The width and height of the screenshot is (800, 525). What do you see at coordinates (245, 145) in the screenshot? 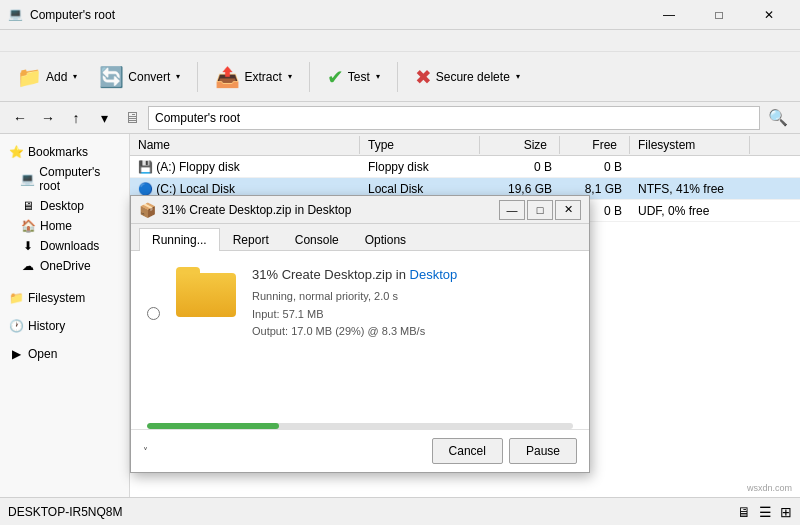
I see `col-header-name: Name` at bounding box center [245, 145].